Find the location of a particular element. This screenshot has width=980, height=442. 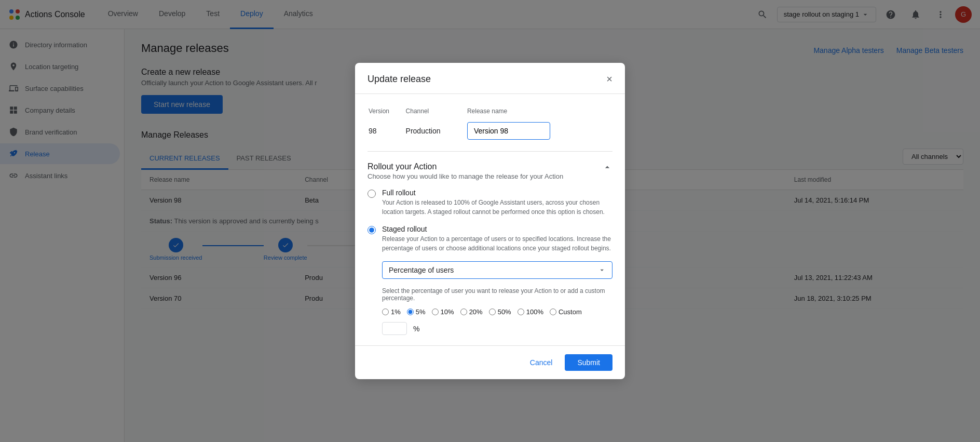

cancel-button: Cancel is located at coordinates (541, 363).